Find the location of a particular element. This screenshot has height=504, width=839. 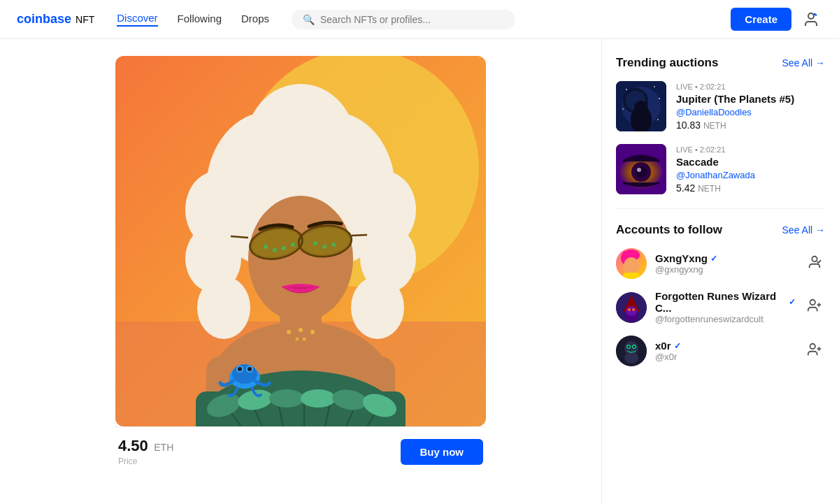

nft-price-label: Price is located at coordinates (145, 461).